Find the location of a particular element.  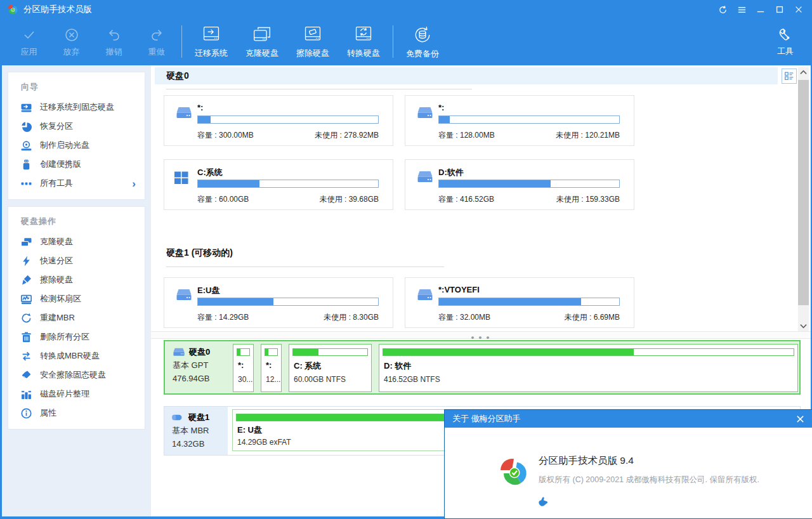

sidebar-item-check-bad-sectors: 检测坏扇区 is located at coordinates (76, 299).